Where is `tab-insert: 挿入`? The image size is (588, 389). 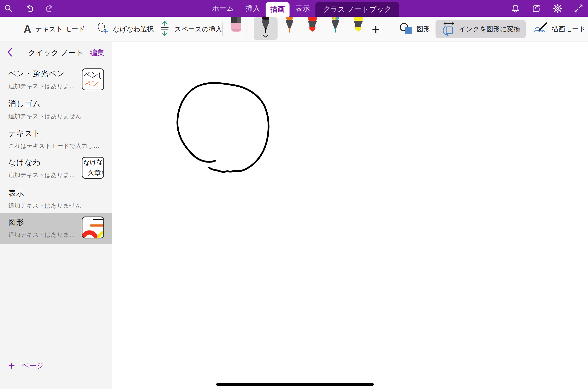 tab-insert: 挿入 is located at coordinates (253, 8).